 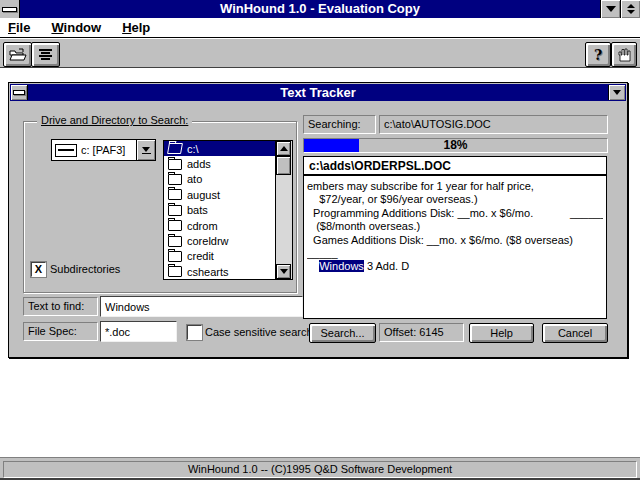 I want to click on case-sensitive-checkbox, so click(x=194, y=332).